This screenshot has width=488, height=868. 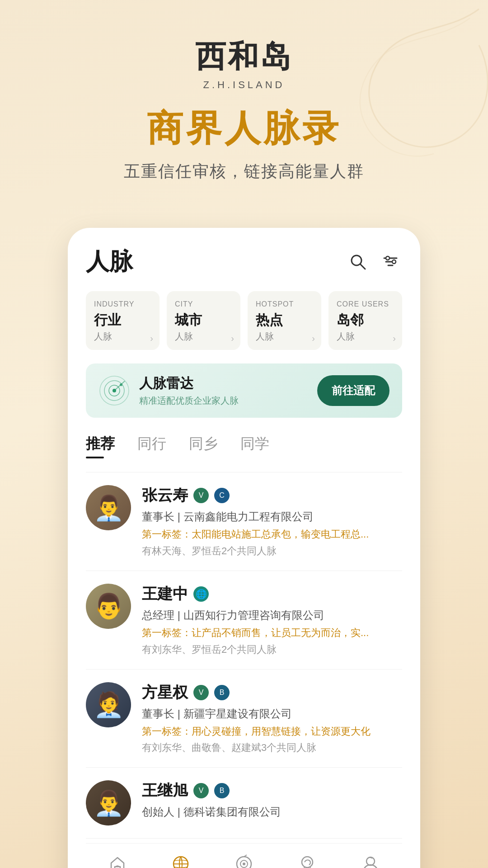 What do you see at coordinates (390, 262) in the screenshot?
I see `filter-button` at bounding box center [390, 262].